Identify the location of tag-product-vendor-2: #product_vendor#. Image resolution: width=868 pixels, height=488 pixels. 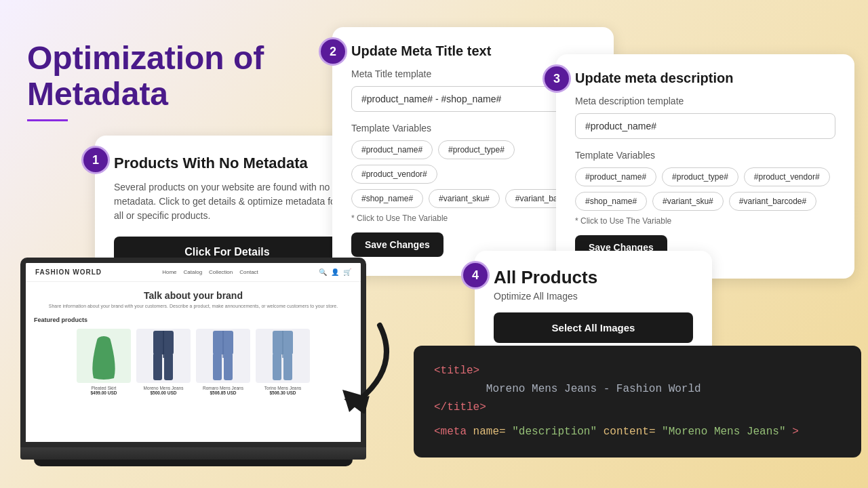
(395, 174).